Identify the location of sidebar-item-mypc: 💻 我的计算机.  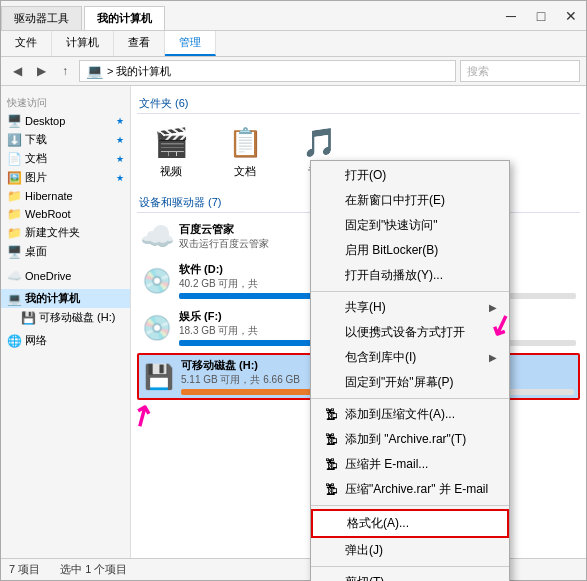
(66, 298).